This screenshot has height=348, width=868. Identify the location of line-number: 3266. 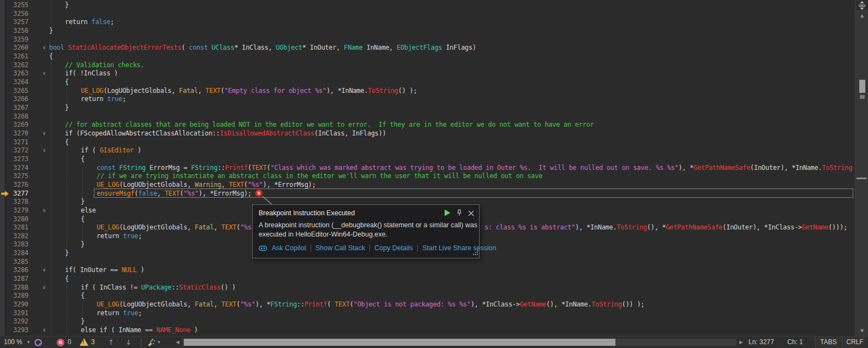
(14, 99).